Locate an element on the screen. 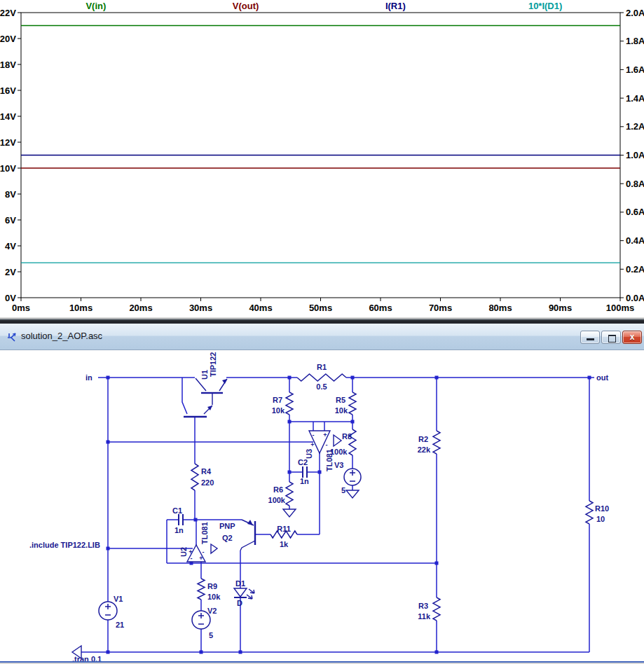 This screenshot has height=664, width=644. maximize-button is located at coordinates (611, 338).